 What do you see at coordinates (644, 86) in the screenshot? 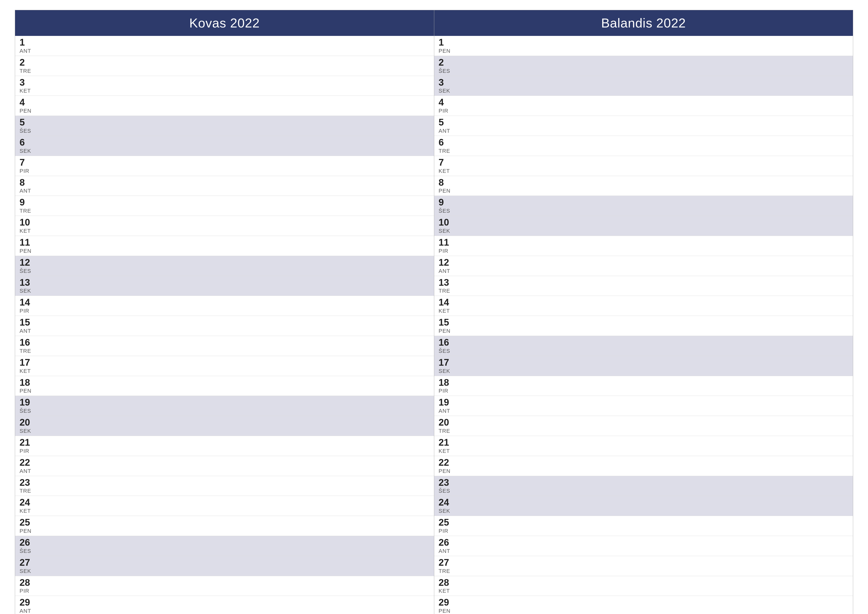
I see `day-row: 3SEK` at bounding box center [644, 86].